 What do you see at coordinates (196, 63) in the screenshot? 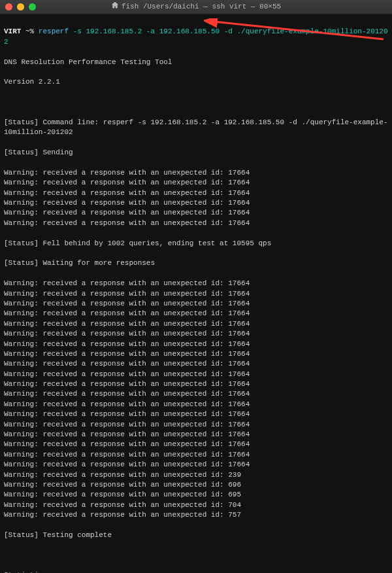
I see `tool-title: DNS Resolution Performance Testing Tool` at bounding box center [196, 63].